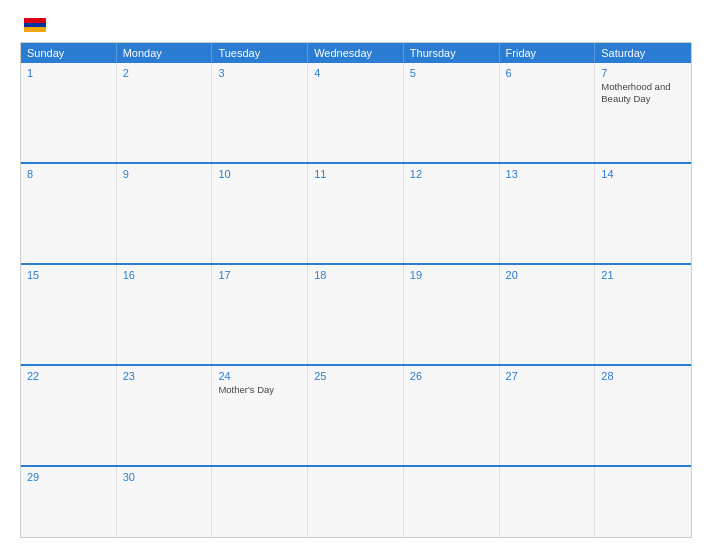 Image resolution: width=712 pixels, height=550 pixels. I want to click on day-header-thursday: Thursday, so click(452, 53).